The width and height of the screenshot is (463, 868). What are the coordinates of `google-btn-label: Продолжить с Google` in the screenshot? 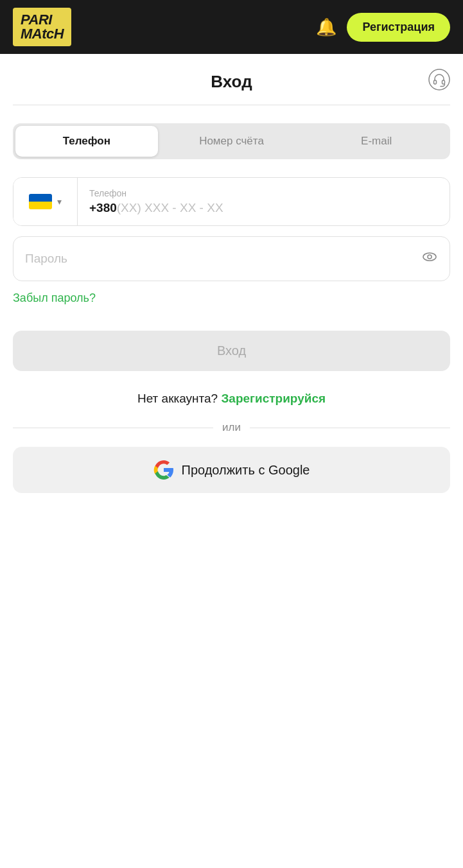 It's located at (246, 470).